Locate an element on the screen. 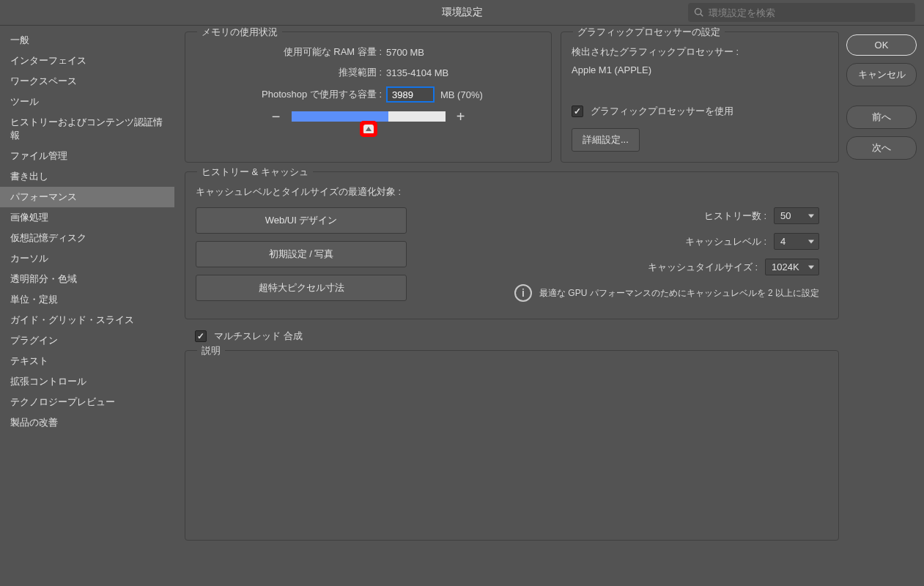 The image size is (924, 586). use-gpu-label: グラフィックプロセッサーを使用 is located at coordinates (662, 111).